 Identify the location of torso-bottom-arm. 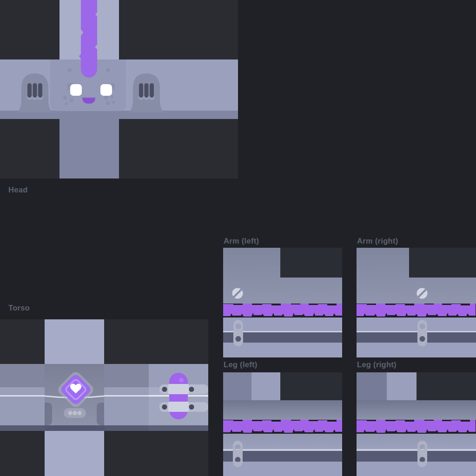
(74, 454).